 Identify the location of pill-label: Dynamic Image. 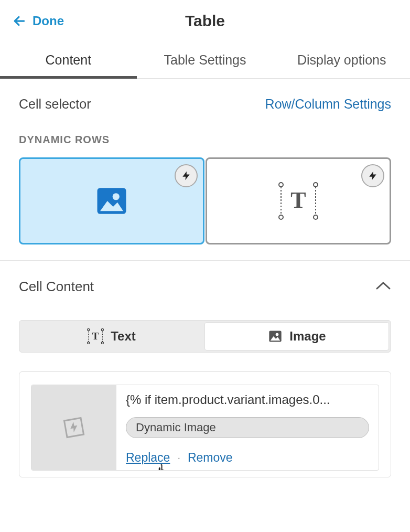
(176, 427).